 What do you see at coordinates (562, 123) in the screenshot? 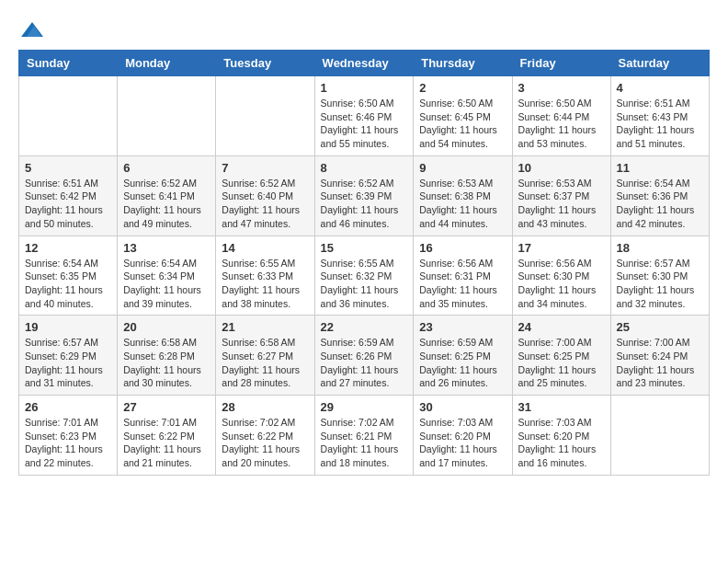
I see `day-info: Sunrise: 6:50 AM Sunset: 6:44 PM Dayligh…` at bounding box center [562, 123].